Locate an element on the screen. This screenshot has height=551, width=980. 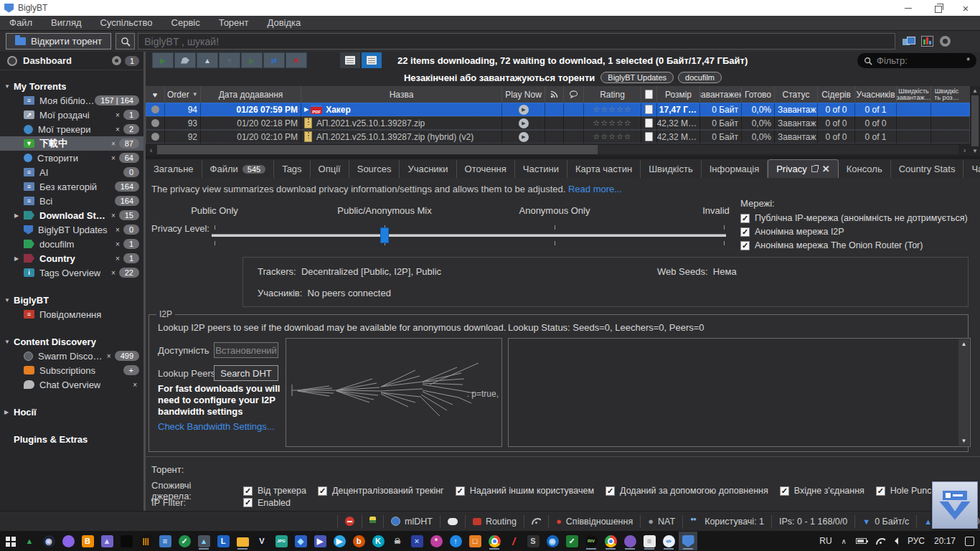
column-health: ♥ is located at coordinates (155, 95).